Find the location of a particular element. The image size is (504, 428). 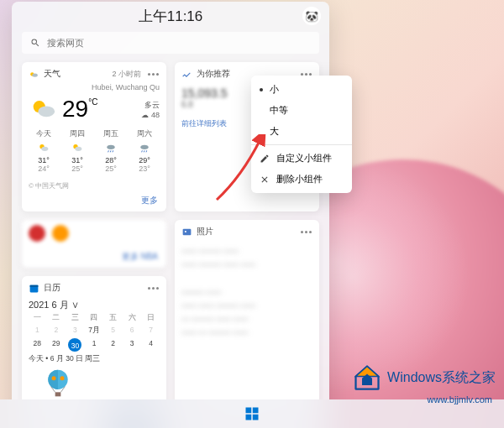

weather-location: Hubei, Wuchang Qu is located at coordinates (94, 87).